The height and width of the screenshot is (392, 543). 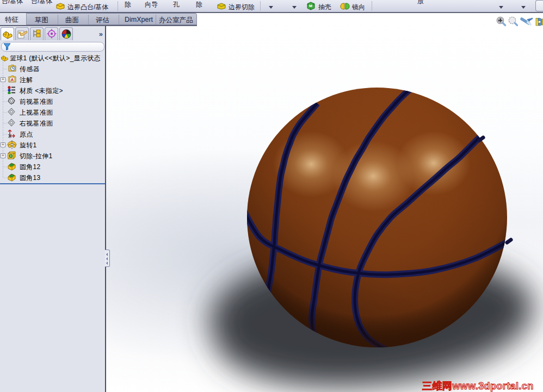 I want to click on svg-text: A, so click(x=12, y=79).